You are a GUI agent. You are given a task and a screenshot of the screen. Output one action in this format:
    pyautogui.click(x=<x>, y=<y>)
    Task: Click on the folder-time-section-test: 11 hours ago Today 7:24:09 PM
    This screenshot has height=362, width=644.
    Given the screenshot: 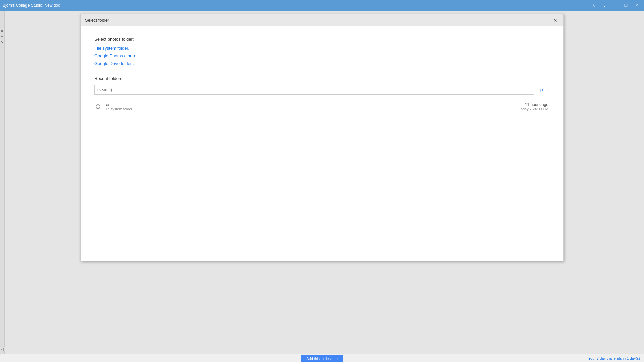 What is the action you would take?
    pyautogui.click(x=533, y=107)
    